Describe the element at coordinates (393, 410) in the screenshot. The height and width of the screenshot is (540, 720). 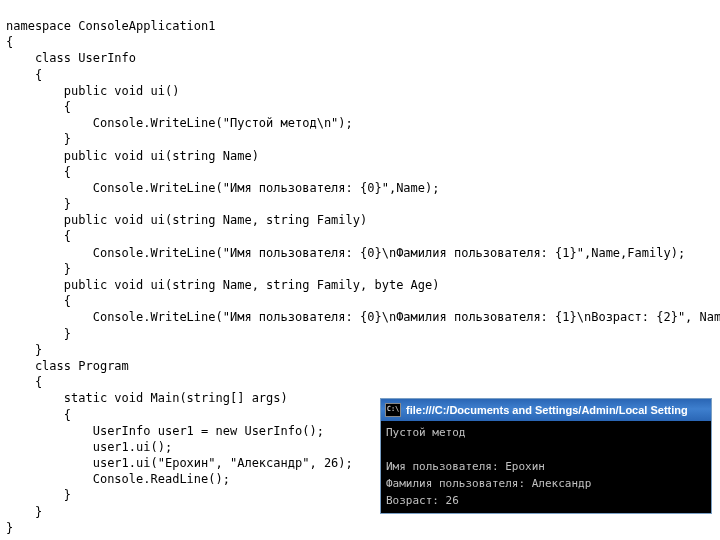
I see `console-app-icon: C:\` at that location.